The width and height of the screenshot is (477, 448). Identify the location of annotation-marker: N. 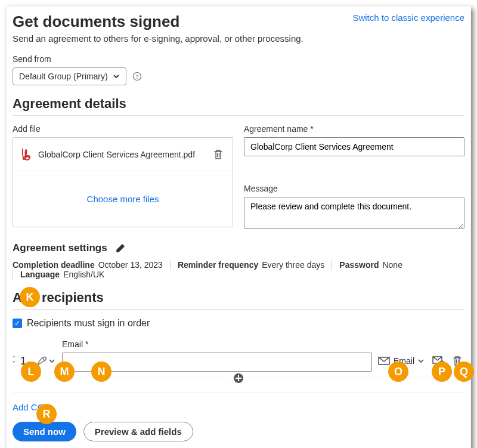
(101, 372).